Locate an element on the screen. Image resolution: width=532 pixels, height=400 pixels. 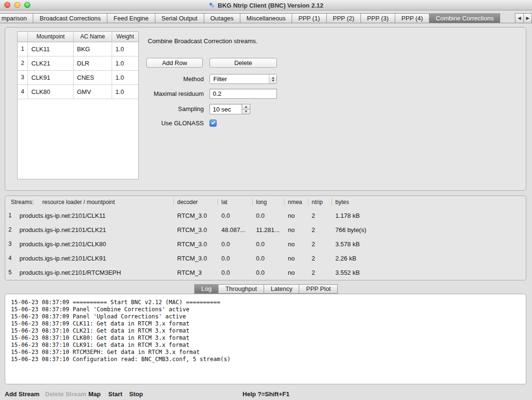
tab-miscellaneous: Miscellaneous is located at coordinates (266, 18).